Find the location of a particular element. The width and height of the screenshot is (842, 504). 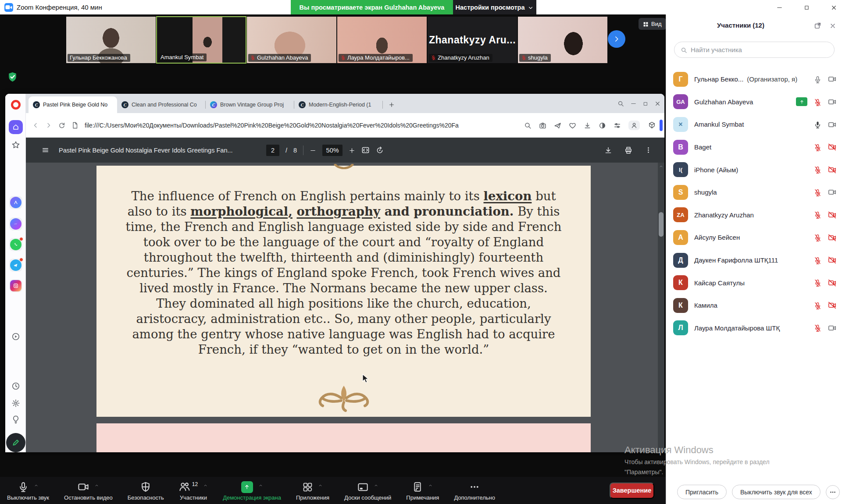

profile-button is located at coordinates (634, 125).